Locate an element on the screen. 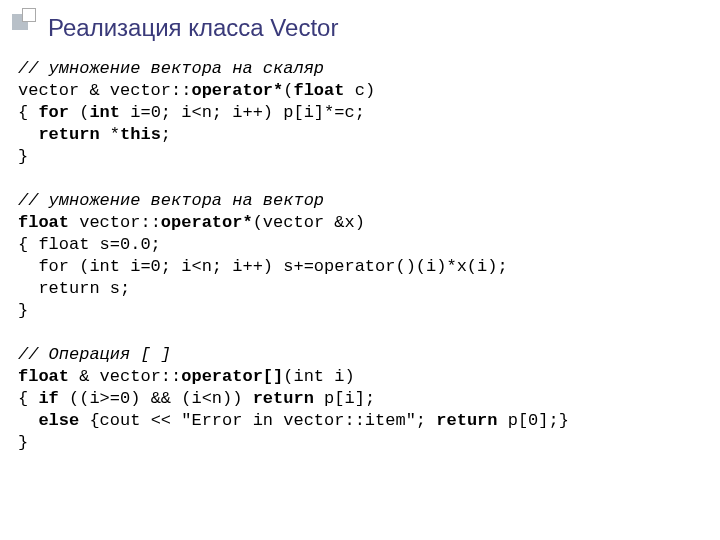 This screenshot has height=540, width=720. code-text: p[i]; is located at coordinates (344, 398).